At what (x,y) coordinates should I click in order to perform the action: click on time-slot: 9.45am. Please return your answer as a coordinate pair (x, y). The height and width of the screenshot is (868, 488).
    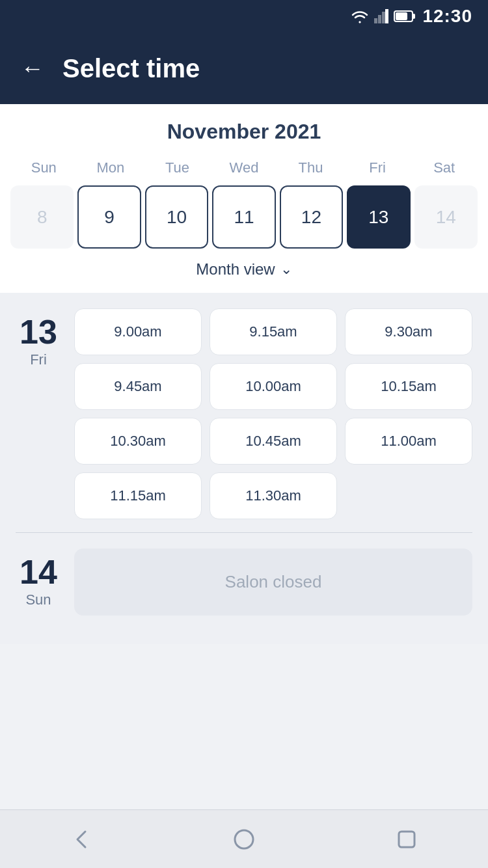
    Looking at the image, I should click on (138, 387).